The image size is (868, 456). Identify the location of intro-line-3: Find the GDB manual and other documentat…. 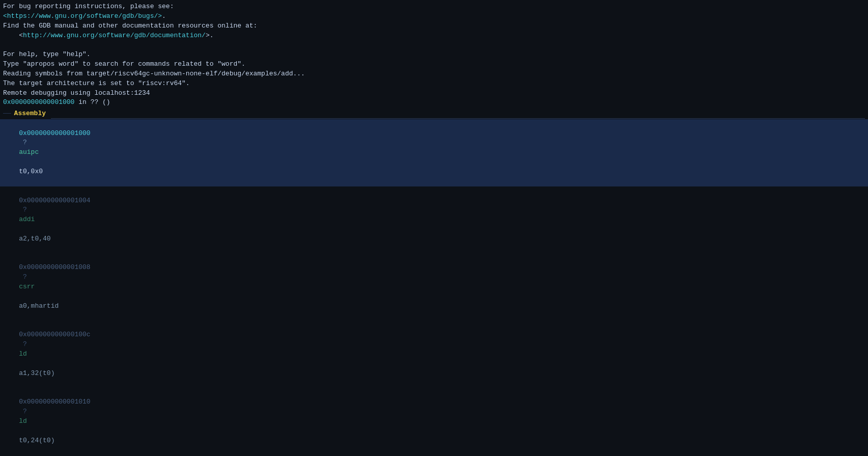
(434, 26).